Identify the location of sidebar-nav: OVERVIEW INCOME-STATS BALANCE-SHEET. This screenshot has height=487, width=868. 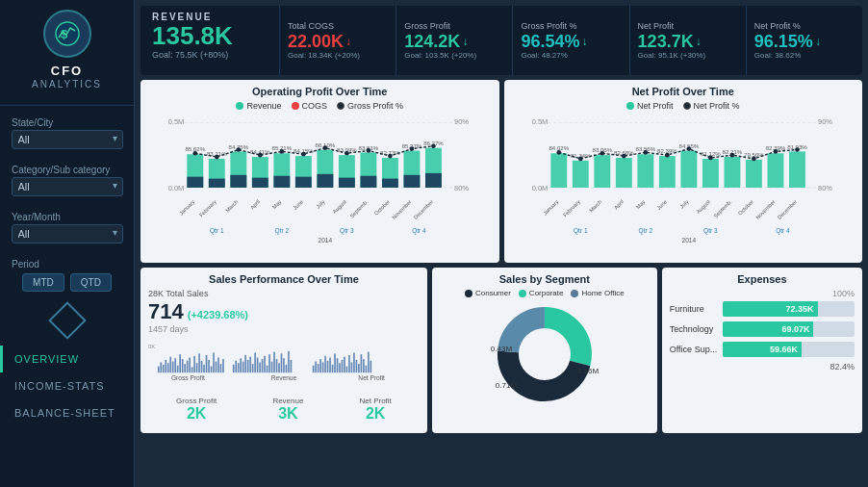
(67, 386).